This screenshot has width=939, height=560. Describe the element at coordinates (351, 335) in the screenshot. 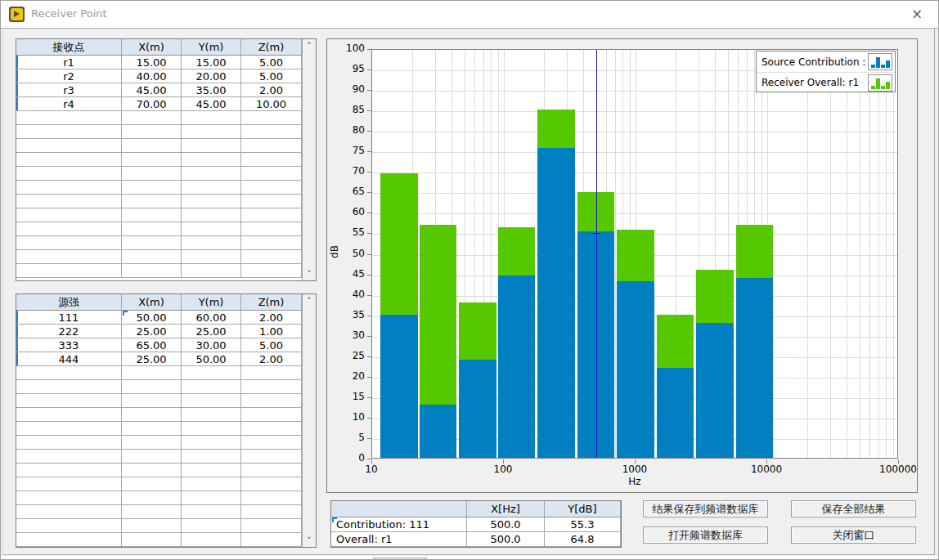

I see `y-tick-label: 30` at that location.